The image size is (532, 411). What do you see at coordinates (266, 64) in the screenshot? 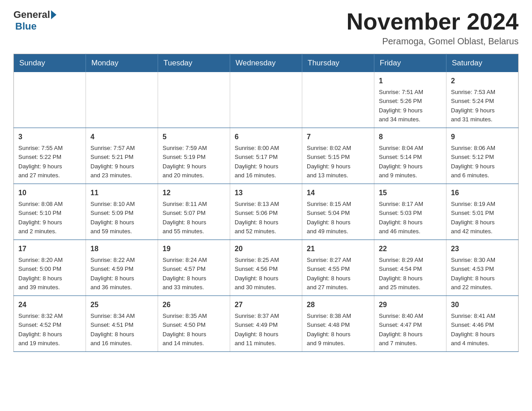
I see `calendar-header-row: SundayMondayTuesdayWednesdayThursdayFrid…` at bounding box center [266, 64].